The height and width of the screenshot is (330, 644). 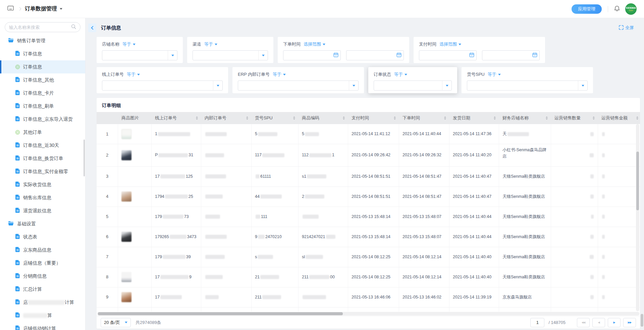 I want to click on search-input, so click(x=40, y=28).